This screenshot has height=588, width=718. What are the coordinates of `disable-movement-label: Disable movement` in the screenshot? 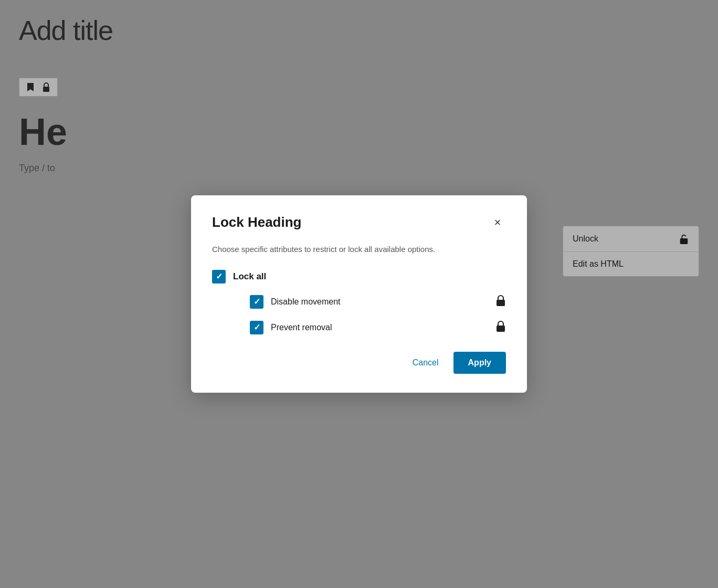 It's located at (379, 302).